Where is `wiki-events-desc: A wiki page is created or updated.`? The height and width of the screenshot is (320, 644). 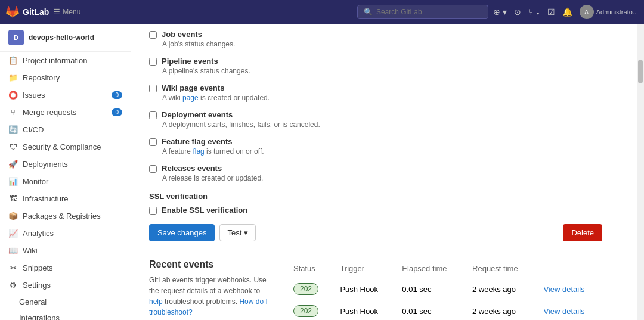
wiki-events-desc: A wiki page is created or updated. is located at coordinates (382, 98).